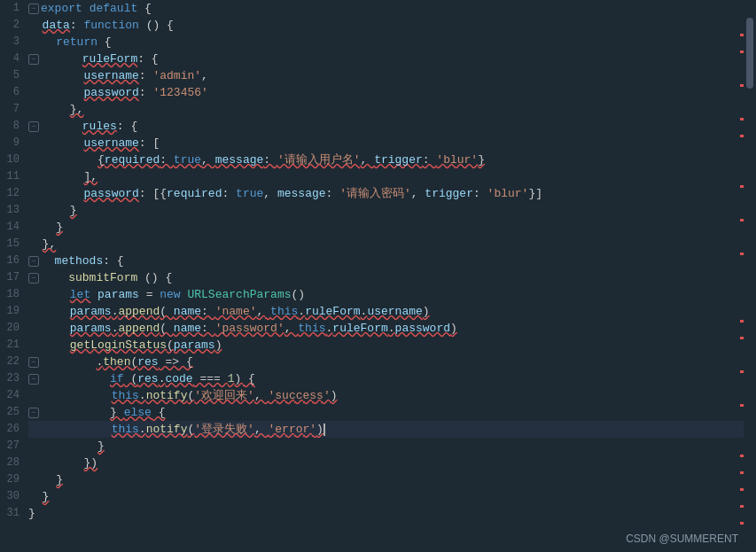  Describe the element at coordinates (34, 413) in the screenshot. I see `fold-icon-25: −` at that location.